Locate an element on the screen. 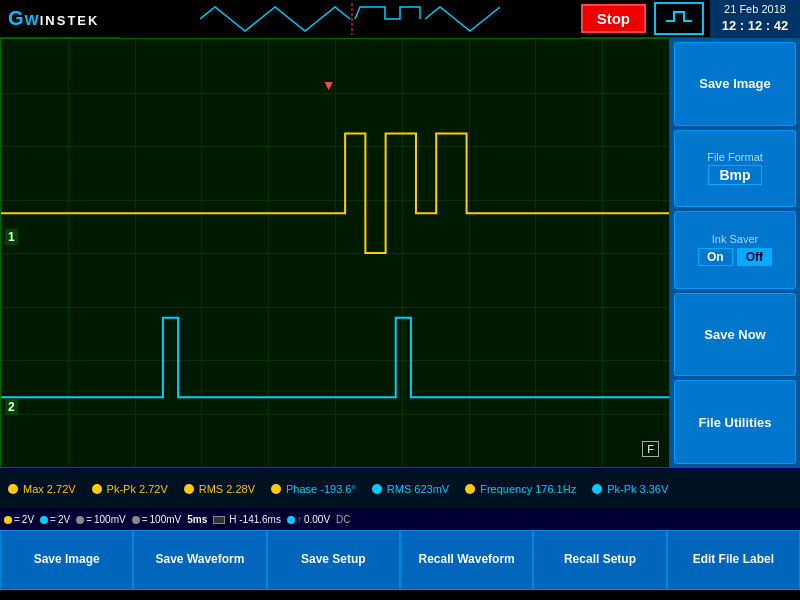  ch2-dot2 is located at coordinates (597, 489).